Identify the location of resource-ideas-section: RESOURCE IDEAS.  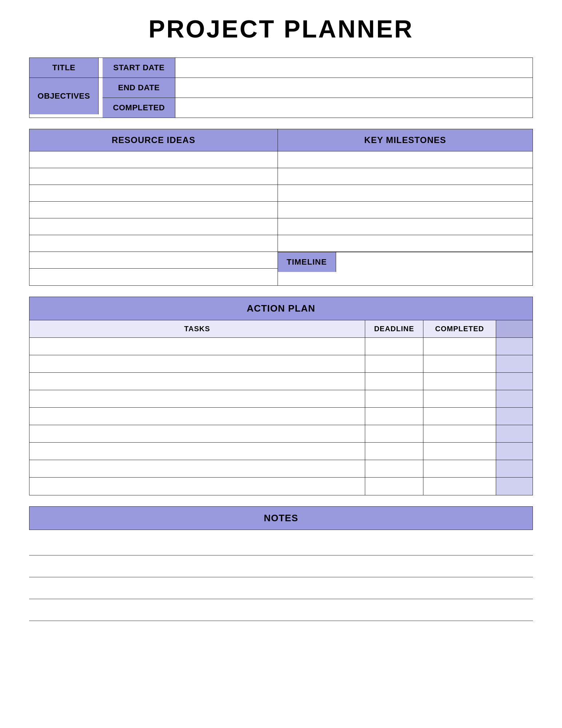
(154, 207).